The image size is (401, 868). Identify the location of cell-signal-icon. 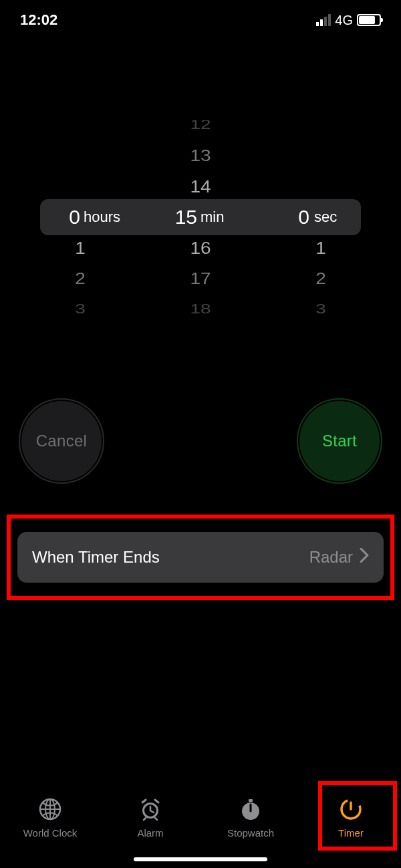
(323, 20).